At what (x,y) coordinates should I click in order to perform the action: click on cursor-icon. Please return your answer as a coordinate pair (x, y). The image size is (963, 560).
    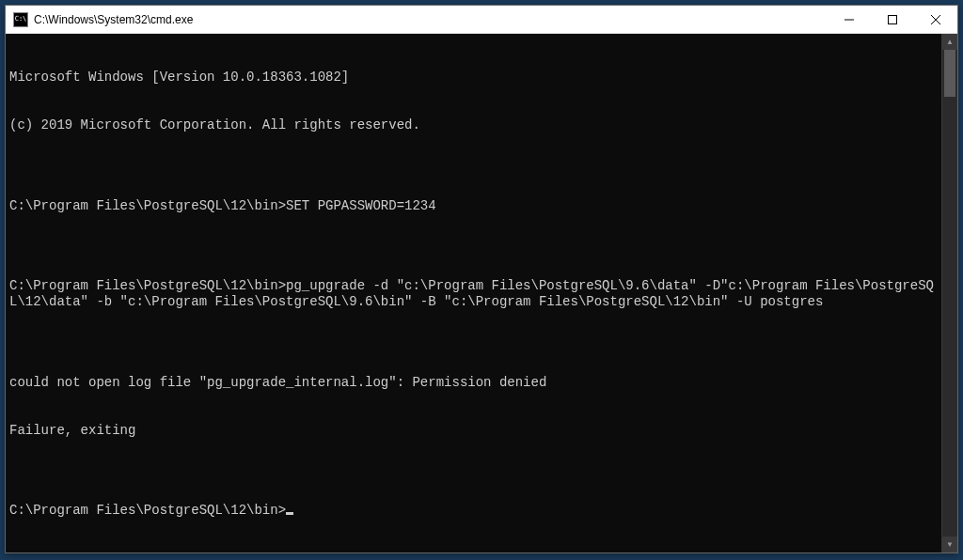
    Looking at the image, I should click on (290, 513).